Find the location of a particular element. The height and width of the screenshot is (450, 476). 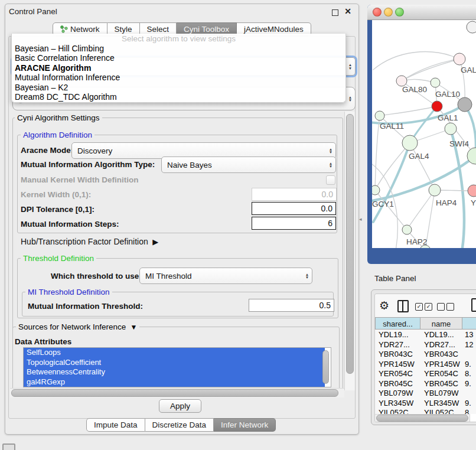

float-window-icon is located at coordinates (335, 13).